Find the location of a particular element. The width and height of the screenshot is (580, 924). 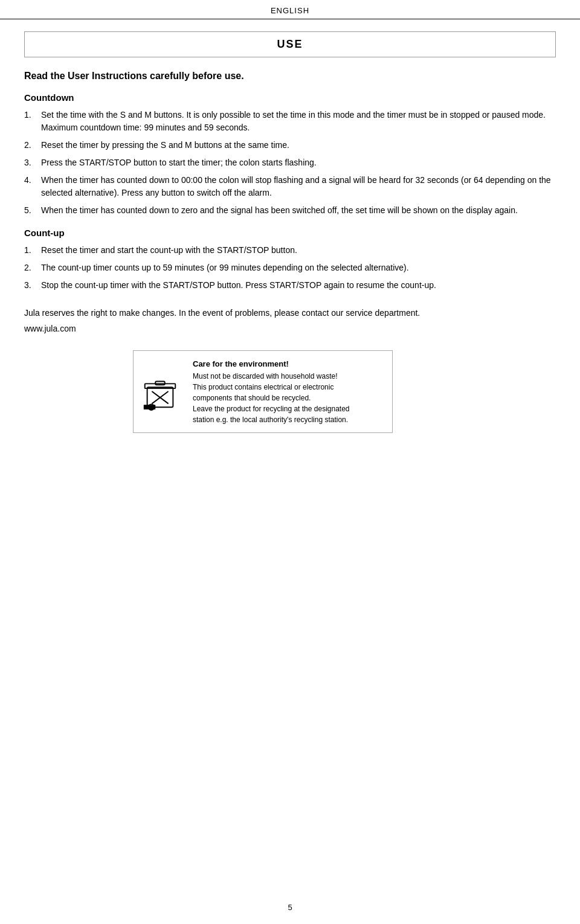

eco-title: Care for the environment! is located at coordinates (271, 364).